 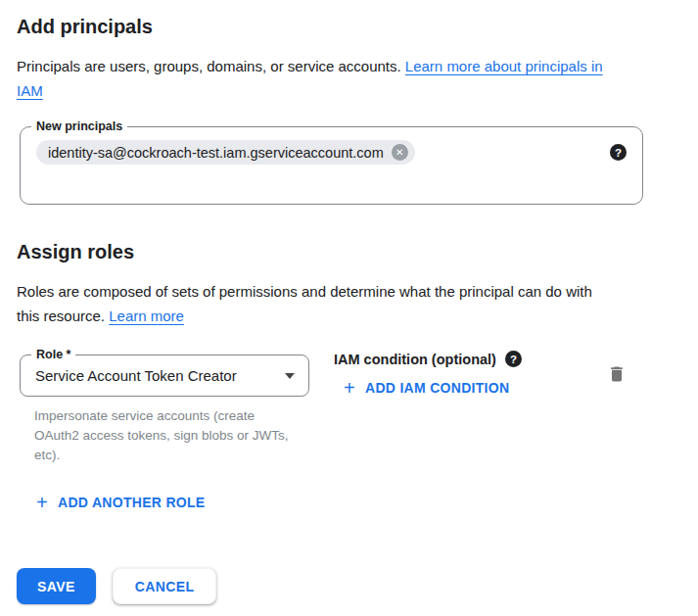 What do you see at coordinates (513, 358) in the screenshot?
I see `condition-help-button: ?` at bounding box center [513, 358].